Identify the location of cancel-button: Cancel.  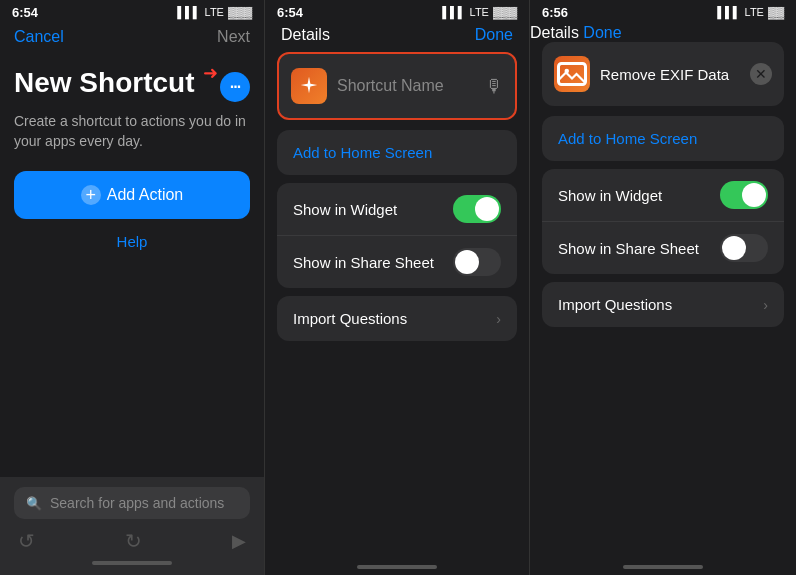
(39, 37).